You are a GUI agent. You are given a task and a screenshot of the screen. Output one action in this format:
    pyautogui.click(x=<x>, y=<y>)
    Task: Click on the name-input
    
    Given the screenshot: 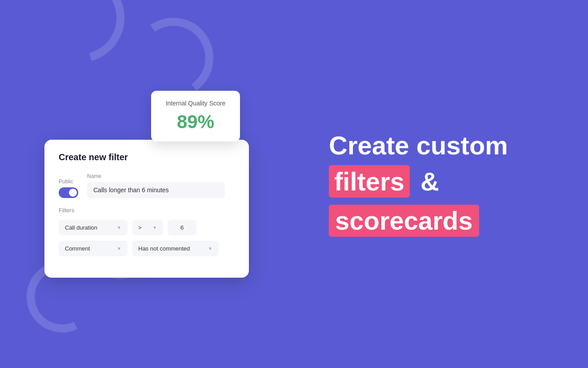 What is the action you would take?
    pyautogui.click(x=156, y=190)
    